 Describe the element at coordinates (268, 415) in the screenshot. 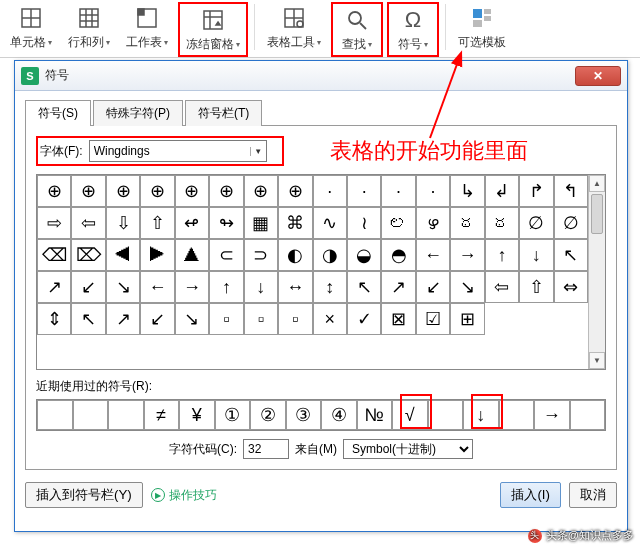

I see `recent-cell: ②` at that location.